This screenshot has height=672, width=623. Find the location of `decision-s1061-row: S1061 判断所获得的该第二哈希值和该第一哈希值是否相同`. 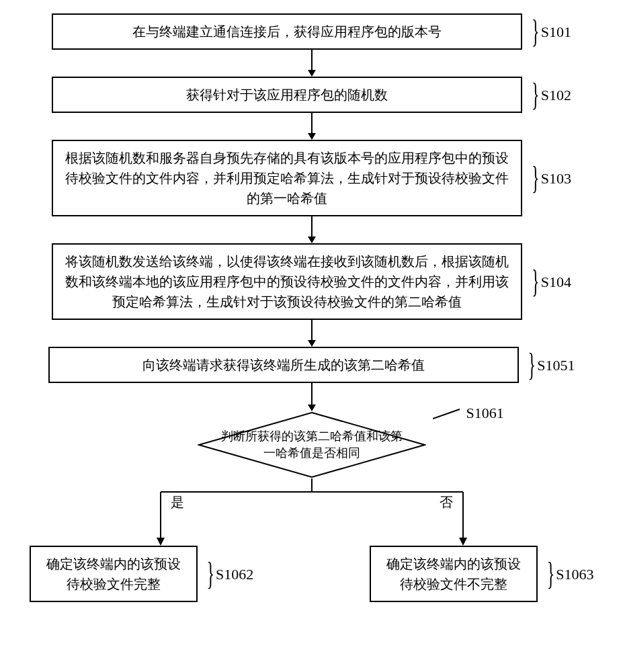

decision-s1061-row: S1061 判断所获得的该第二哈希值和该第一哈希值是否相同 is located at coordinates (312, 445).